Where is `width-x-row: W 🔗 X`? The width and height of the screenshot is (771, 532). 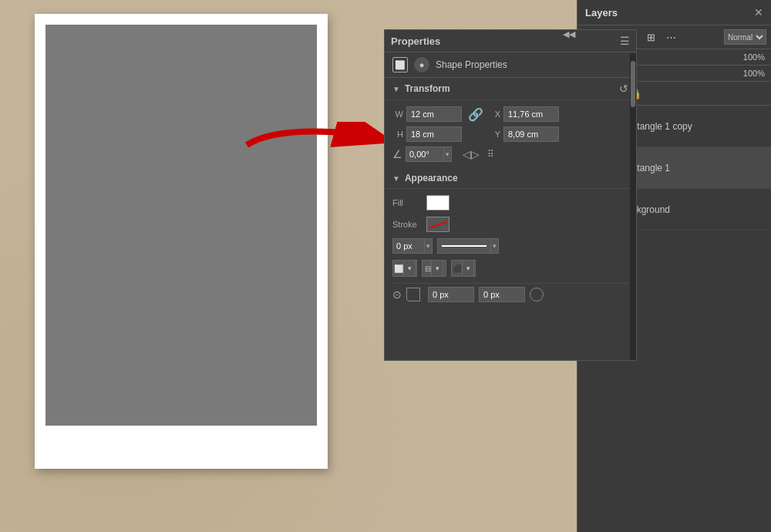 width-x-row: W 🔗 X is located at coordinates (510, 114).